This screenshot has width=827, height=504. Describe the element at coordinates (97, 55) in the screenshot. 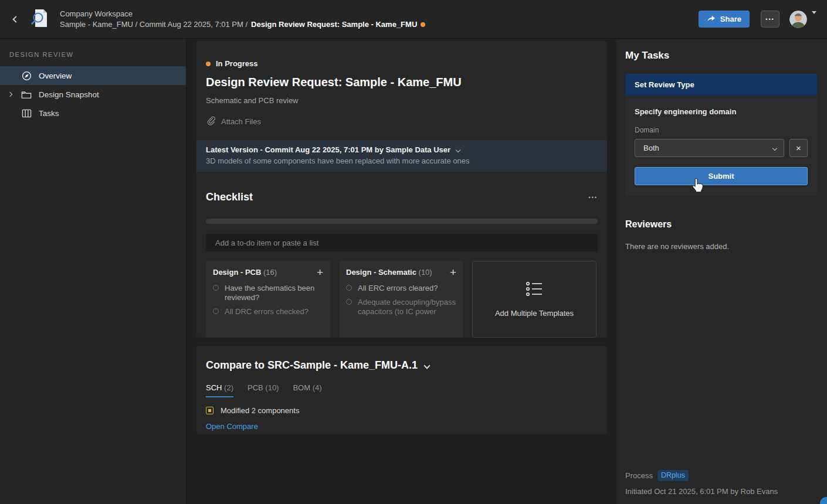

I see `sidebar-section-label: DESIGN REVIEW` at that location.